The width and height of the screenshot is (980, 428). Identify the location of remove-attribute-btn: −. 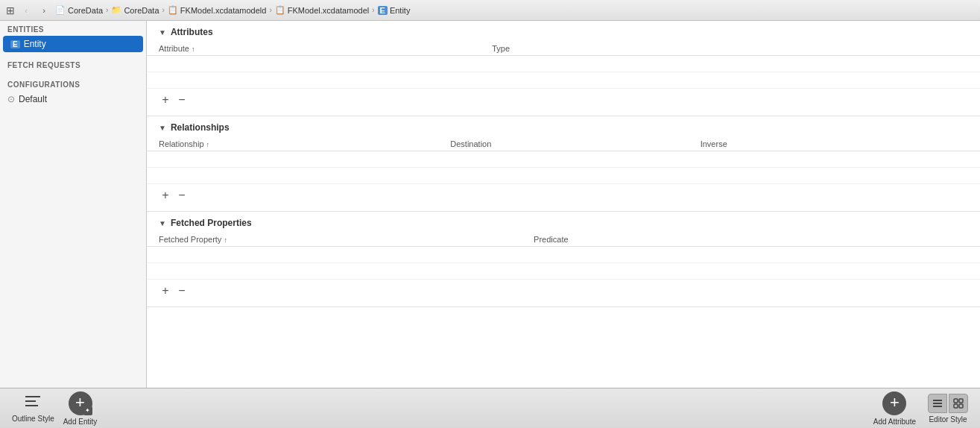
(182, 100).